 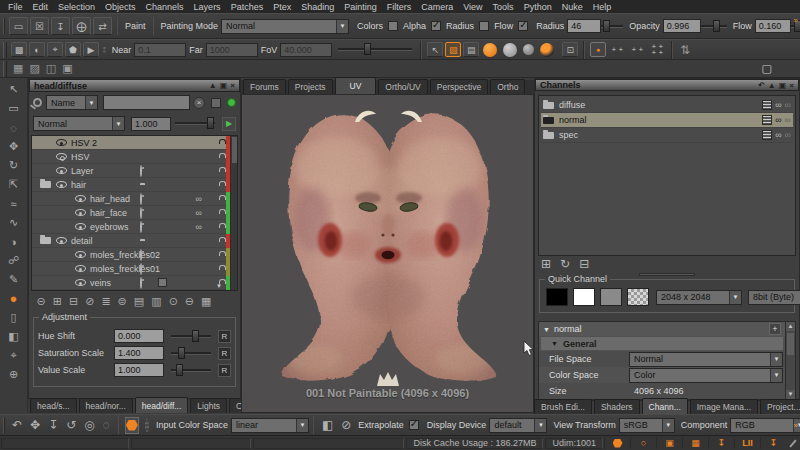 I want to click on quick-channel-size-select: 2048 x 2048▼, so click(x=699, y=298).